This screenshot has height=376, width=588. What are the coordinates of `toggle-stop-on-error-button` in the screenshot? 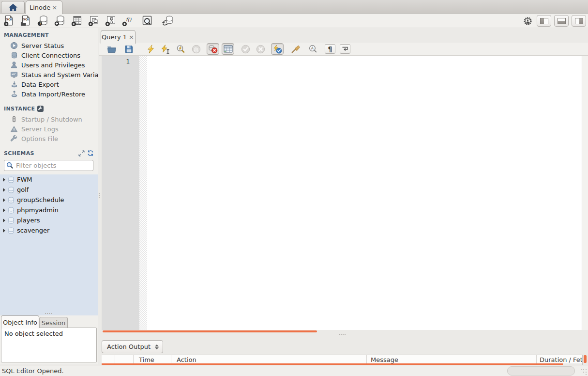 It's located at (213, 49).